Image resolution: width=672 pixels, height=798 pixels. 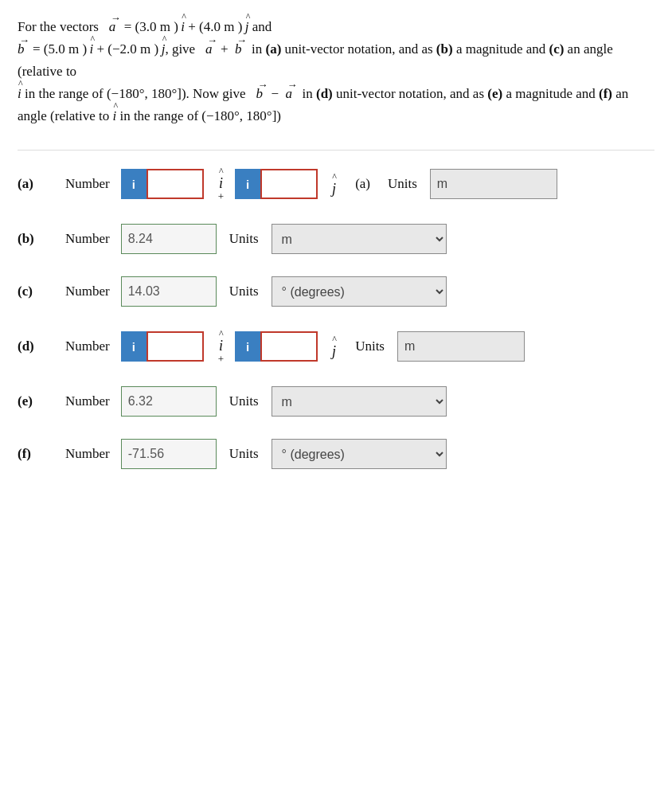 I want to click on part-d-units-input, so click(x=461, y=346).